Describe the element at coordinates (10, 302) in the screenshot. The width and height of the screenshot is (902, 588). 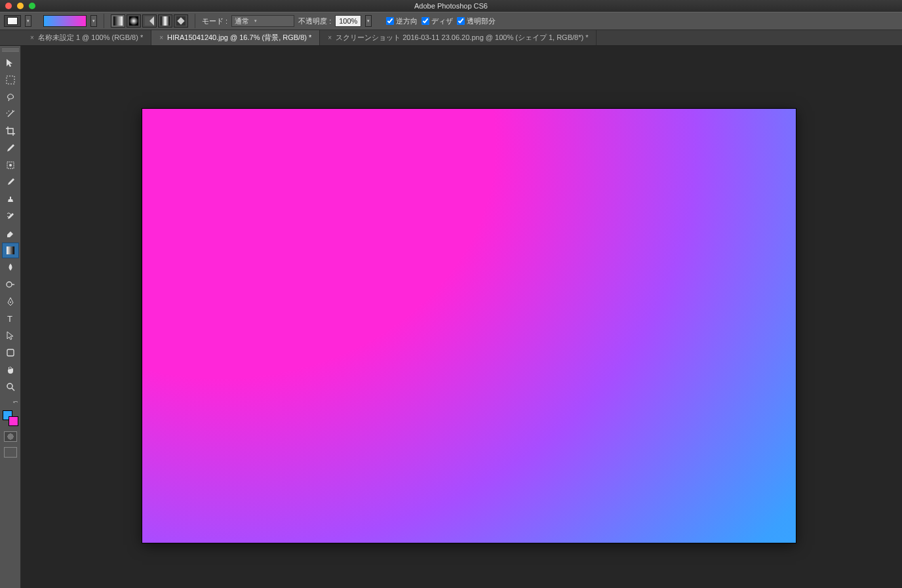
I see `pen-tool` at that location.